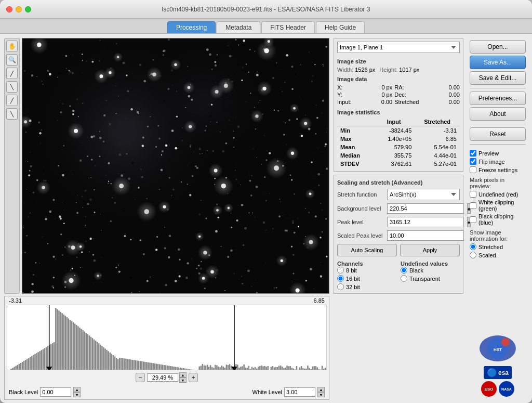 The width and height of the screenshot is (532, 403). Describe the element at coordinates (321, 389) in the screenshot. I see `white-level-up: ▲` at that location.